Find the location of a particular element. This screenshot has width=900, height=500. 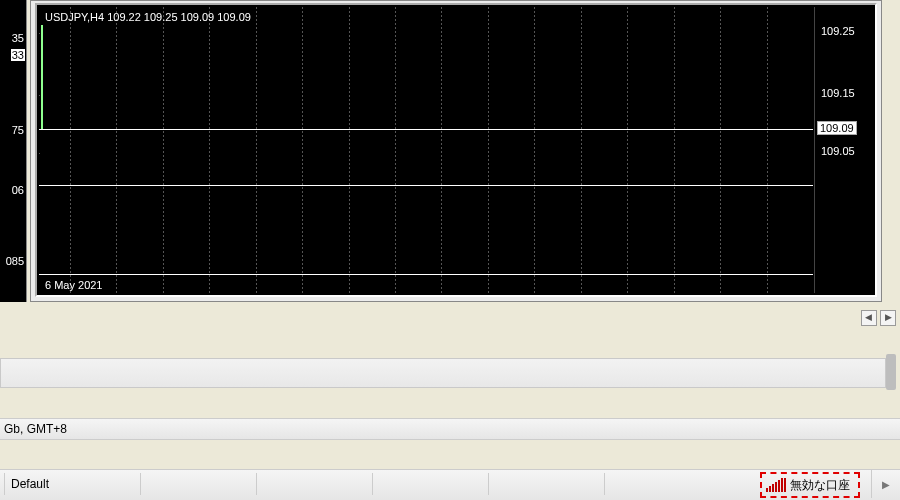

left-tick: 75 is located at coordinates (18, 130).